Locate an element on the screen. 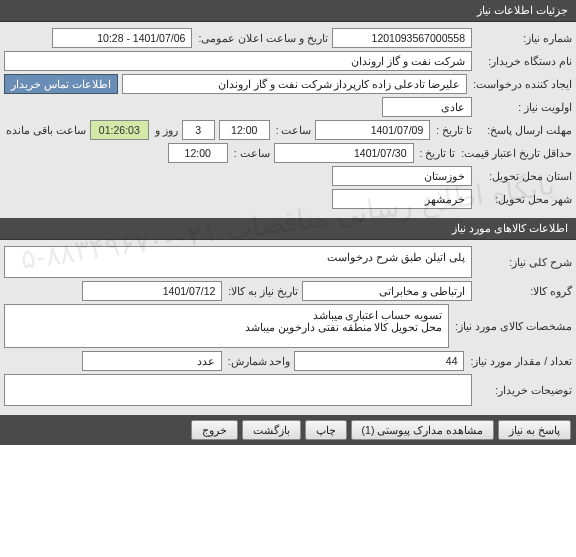  general-desc-label: شرح کلی نیاز: is located at coordinates (524, 262).